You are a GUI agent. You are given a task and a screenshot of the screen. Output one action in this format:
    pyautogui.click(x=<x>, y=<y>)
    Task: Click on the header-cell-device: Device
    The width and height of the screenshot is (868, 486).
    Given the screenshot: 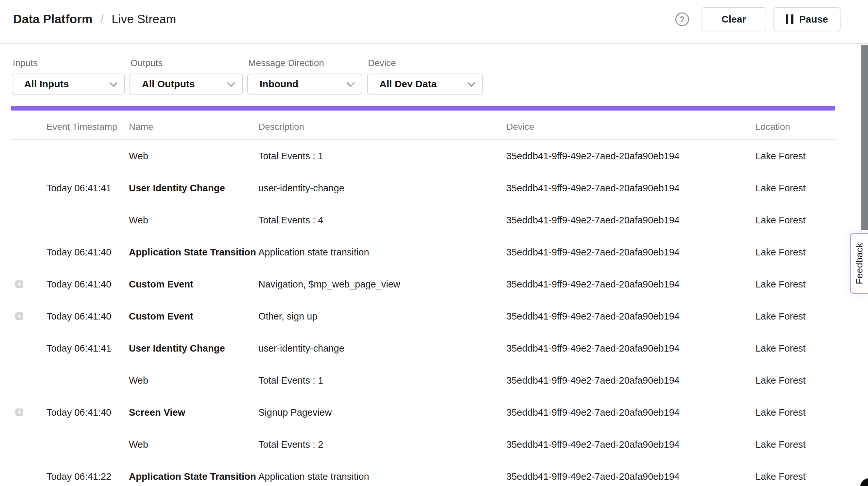 What is the action you would take?
    pyautogui.click(x=631, y=127)
    